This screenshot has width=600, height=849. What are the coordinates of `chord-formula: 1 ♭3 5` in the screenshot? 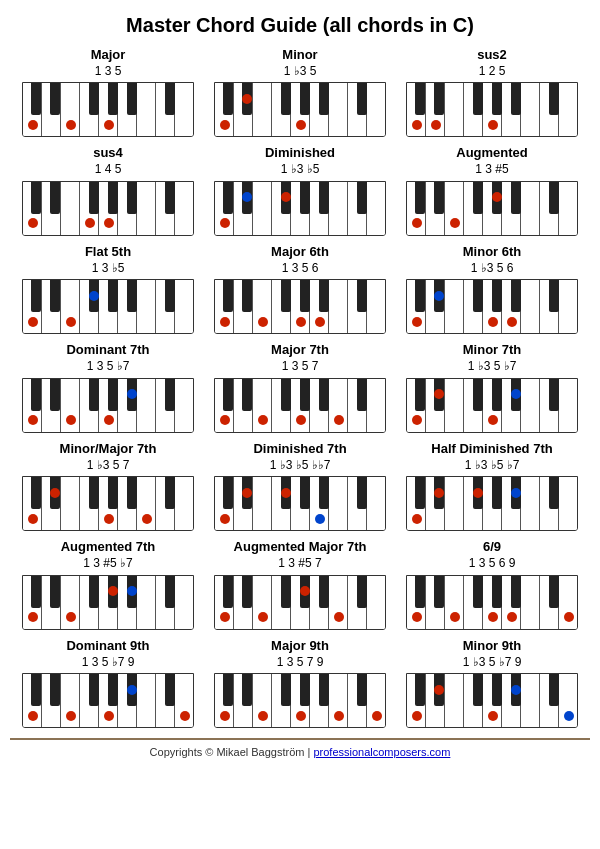 It's located at (300, 72).